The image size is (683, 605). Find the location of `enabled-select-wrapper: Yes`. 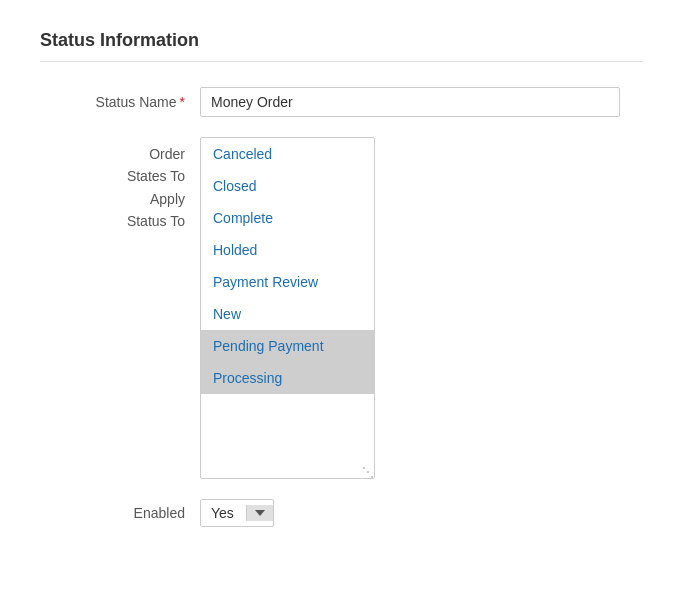

enabled-select-wrapper: Yes is located at coordinates (237, 513).